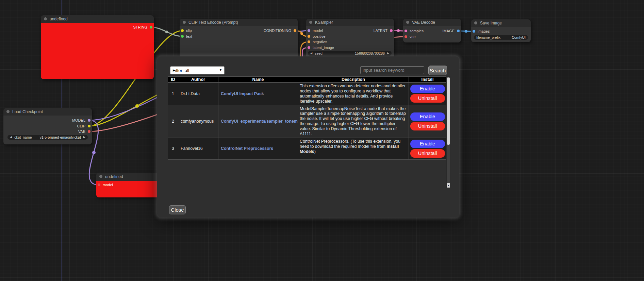 Image resolution: width=644 pixels, height=281 pixels. Describe the element at coordinates (81, 120) in the screenshot. I see `output-slot-model: MODEL` at that location.